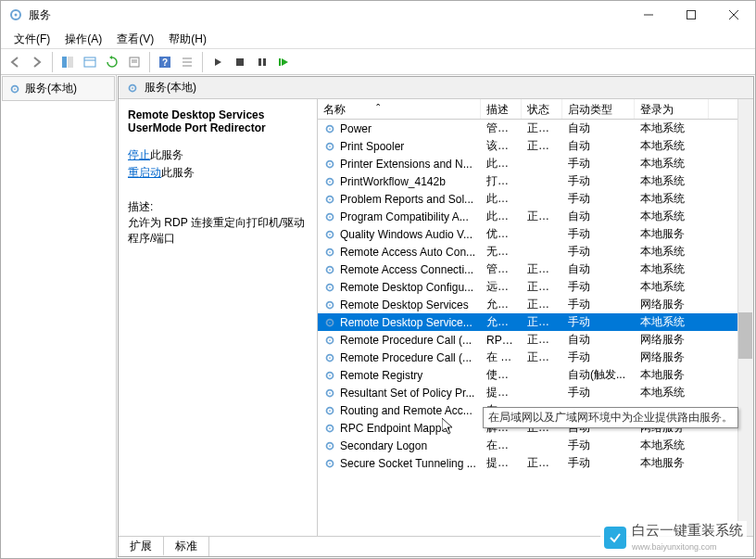  Describe the element at coordinates (399, 287) in the screenshot. I see `cell-name: Remote Desktop Configu...` at that location.